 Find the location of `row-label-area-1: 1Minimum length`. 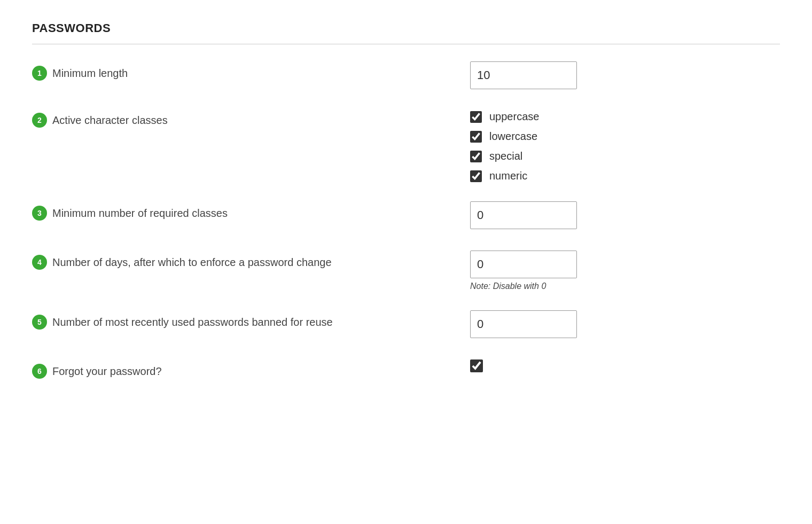

row-label-area-1: 1Minimum length is located at coordinates (251, 71).